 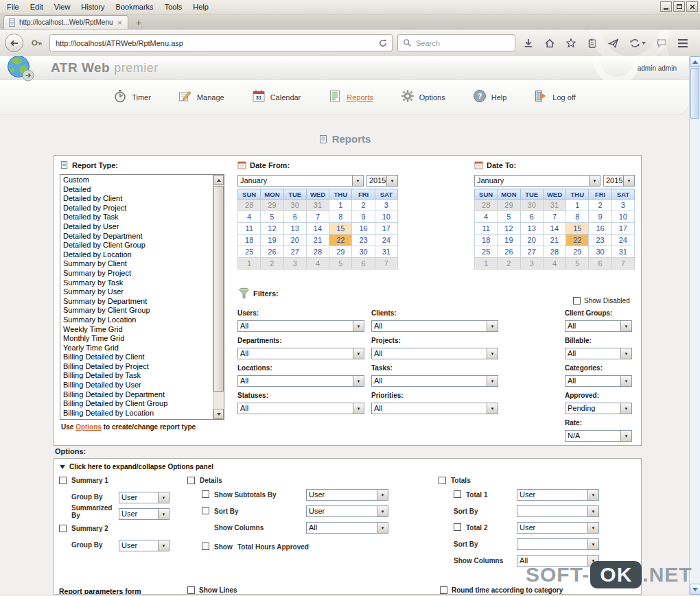 I want to click on calendar-day: 23, so click(x=600, y=240).